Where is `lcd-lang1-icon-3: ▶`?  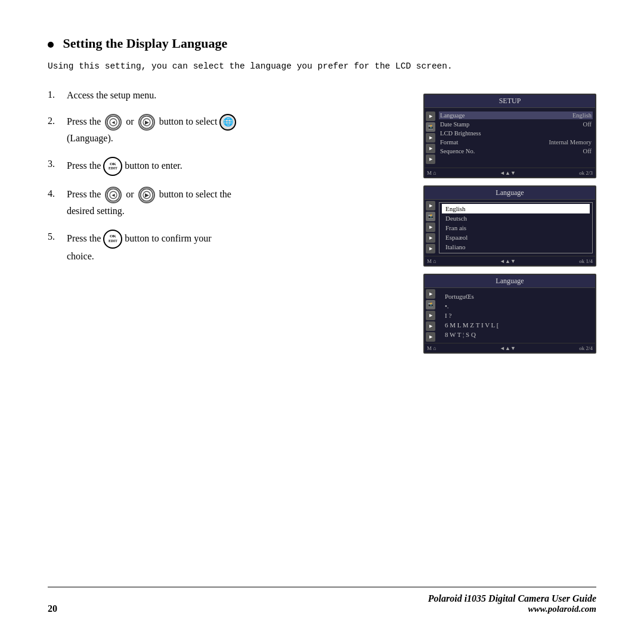
lcd-lang1-icon-3: ▶ is located at coordinates (431, 227).